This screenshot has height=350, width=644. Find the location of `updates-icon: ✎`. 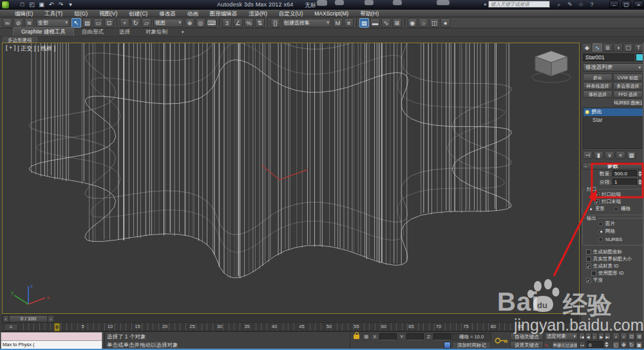

updates-icon: ✎ is located at coordinates (570, 5).